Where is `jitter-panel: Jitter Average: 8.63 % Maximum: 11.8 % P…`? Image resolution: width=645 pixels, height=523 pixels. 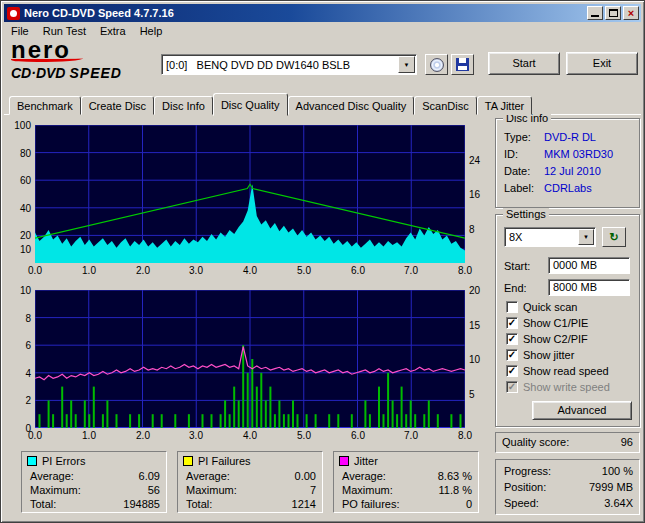
jitter-panel: Jitter Average: 8.63 % Maximum: 11.8 % P… is located at coordinates (406, 482).